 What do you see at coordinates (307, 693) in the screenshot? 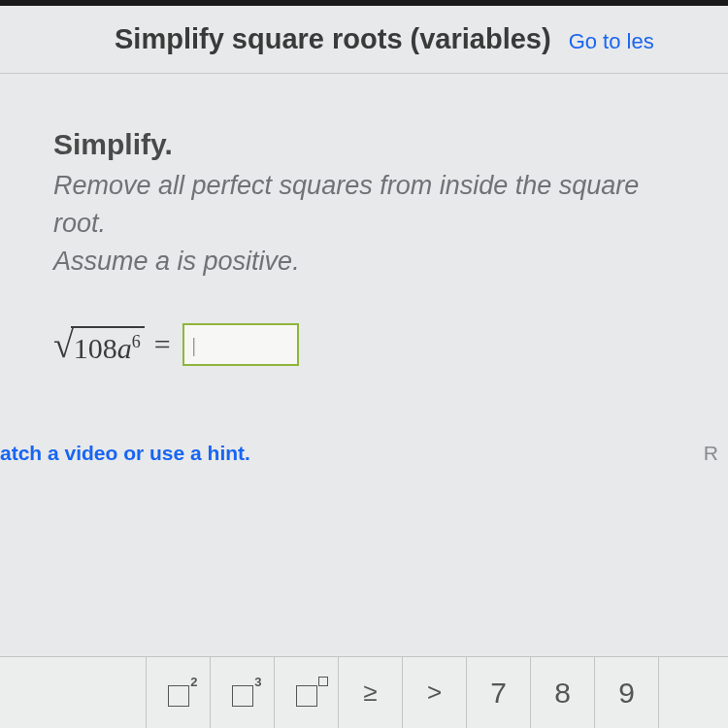
I see `key-power` at bounding box center [307, 693].